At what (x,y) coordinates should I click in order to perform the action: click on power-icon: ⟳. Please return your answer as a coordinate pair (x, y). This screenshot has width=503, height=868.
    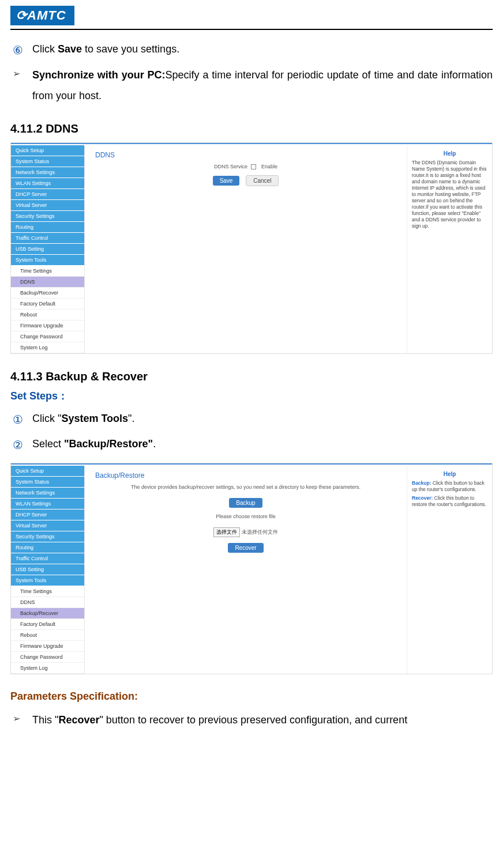
    Looking at the image, I should click on (22, 16).